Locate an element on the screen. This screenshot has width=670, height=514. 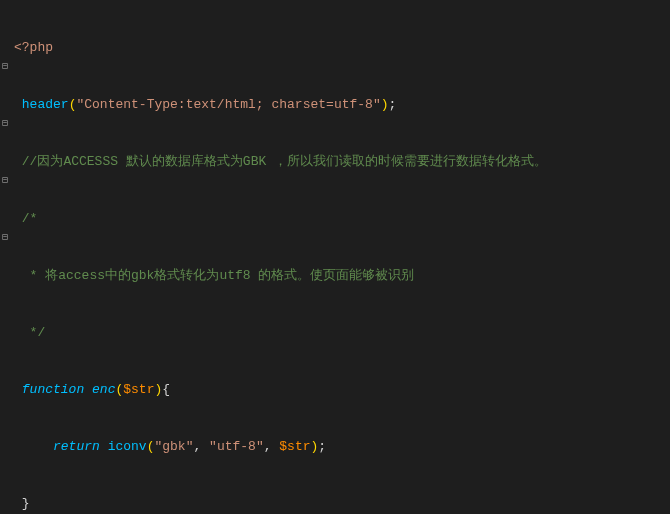
brace: { is located at coordinates (166, 390).